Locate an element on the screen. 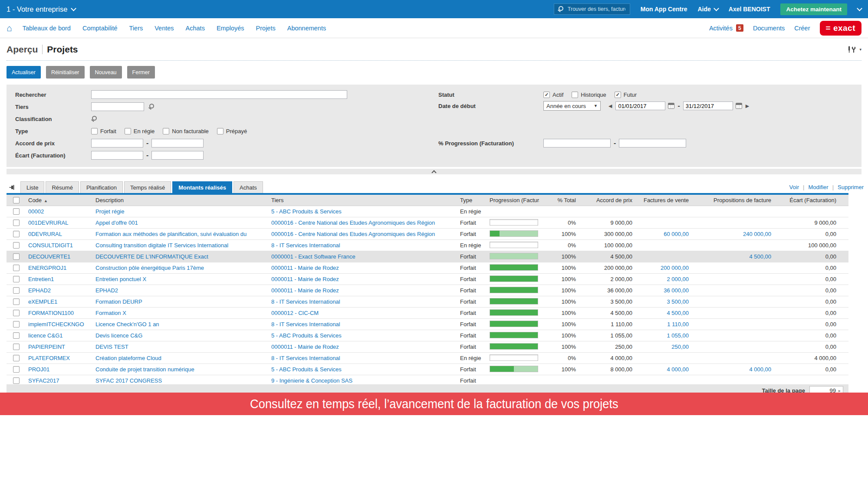  table-row: 001DEVRURALAppel d'offre 0010000016 - Ce… is located at coordinates (427, 223).